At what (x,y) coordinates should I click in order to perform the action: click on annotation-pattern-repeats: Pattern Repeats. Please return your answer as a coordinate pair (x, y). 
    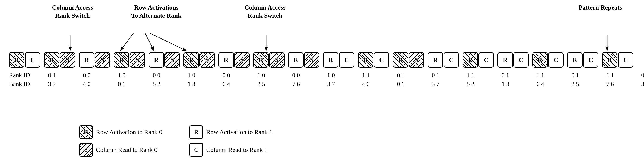
    Looking at the image, I should click on (600, 8).